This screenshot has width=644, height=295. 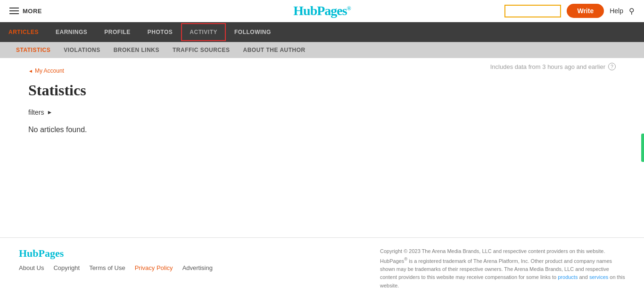 I want to click on search-input, so click(x=533, y=11).